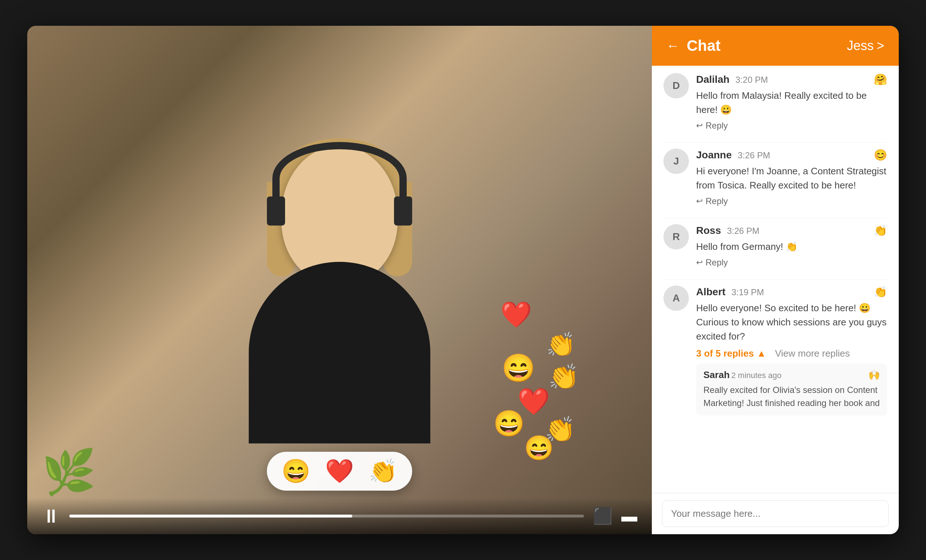  I want to click on message-content-albert: Albert 3:19 PM 👏 Hello everyone! So exci…, so click(791, 350).